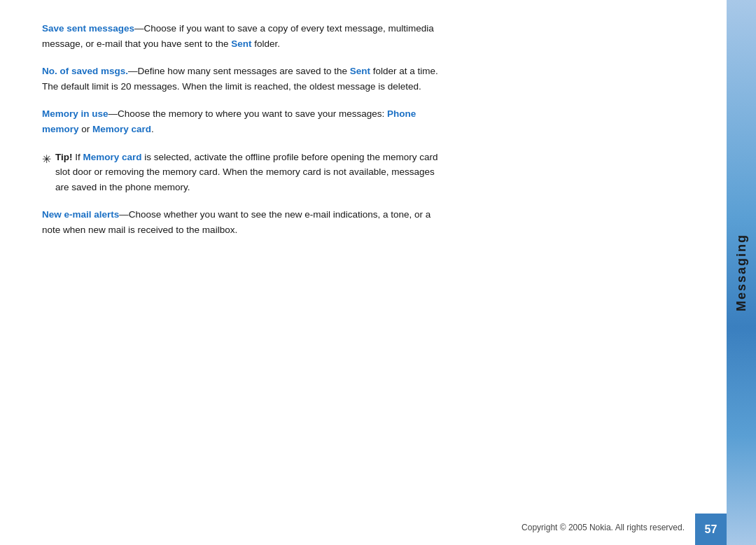  Describe the element at coordinates (122, 129) in the screenshot. I see `link-memory-card-1: Memory card` at that location.